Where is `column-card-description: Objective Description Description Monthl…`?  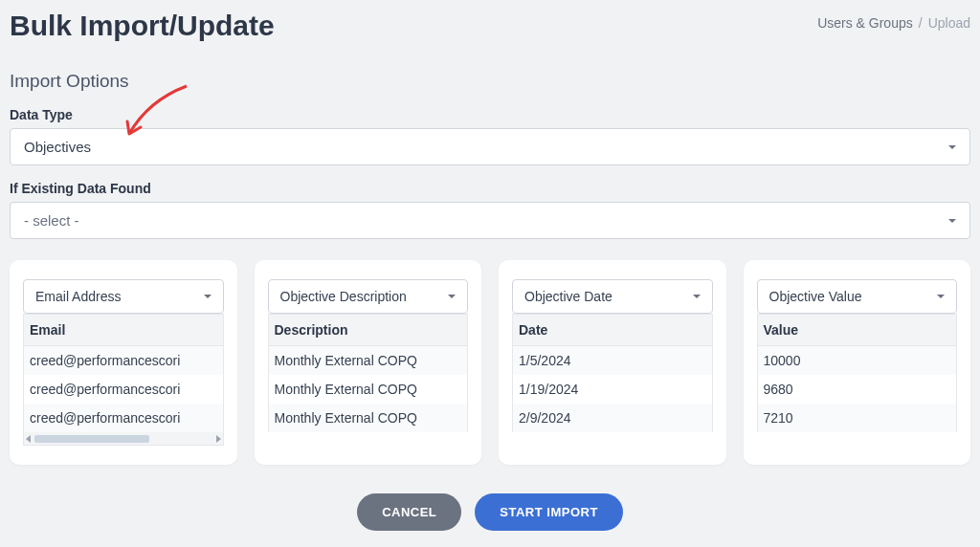 column-card-description: Objective Description Description Monthl… is located at coordinates (368, 362).